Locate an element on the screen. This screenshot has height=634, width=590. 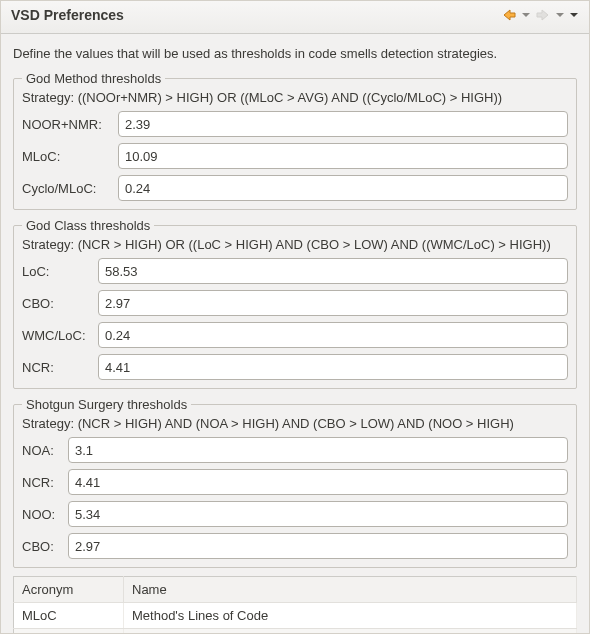
nav-toolbar is located at coordinates (540, 15).